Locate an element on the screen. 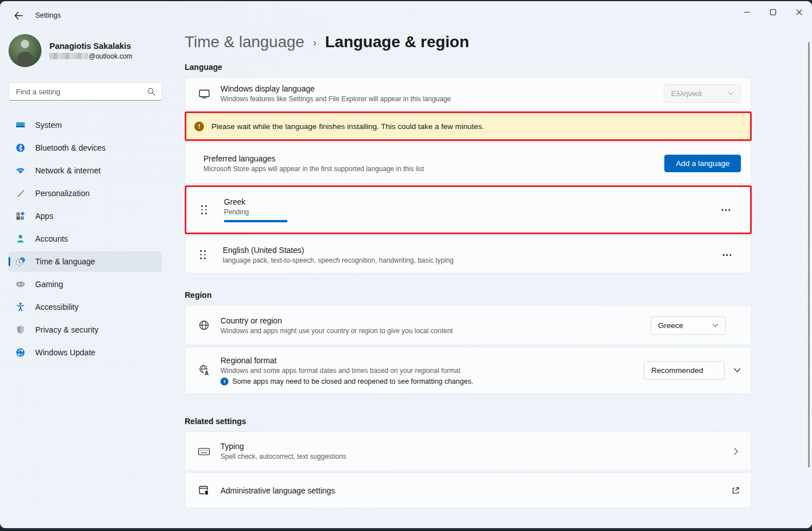 The image size is (812, 531). language-status: language pack, text-to-speech, speech re… is located at coordinates (470, 260).